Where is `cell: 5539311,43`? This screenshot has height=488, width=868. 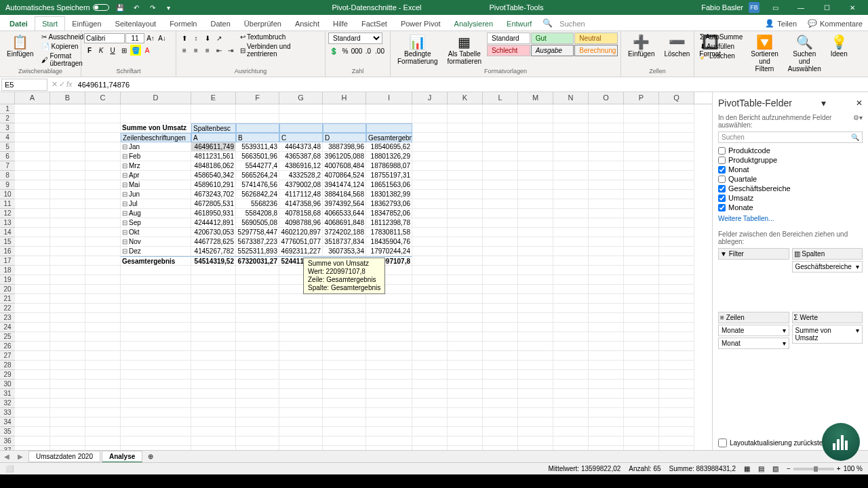
cell: 5539311,43 is located at coordinates (258, 147).